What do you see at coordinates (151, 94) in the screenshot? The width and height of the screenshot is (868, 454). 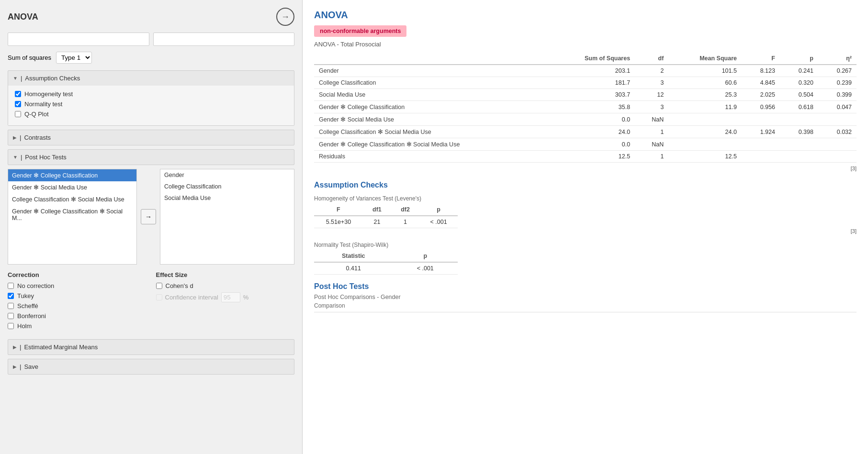 I see `homogeneity-row: Homogeneity test` at bounding box center [151, 94].